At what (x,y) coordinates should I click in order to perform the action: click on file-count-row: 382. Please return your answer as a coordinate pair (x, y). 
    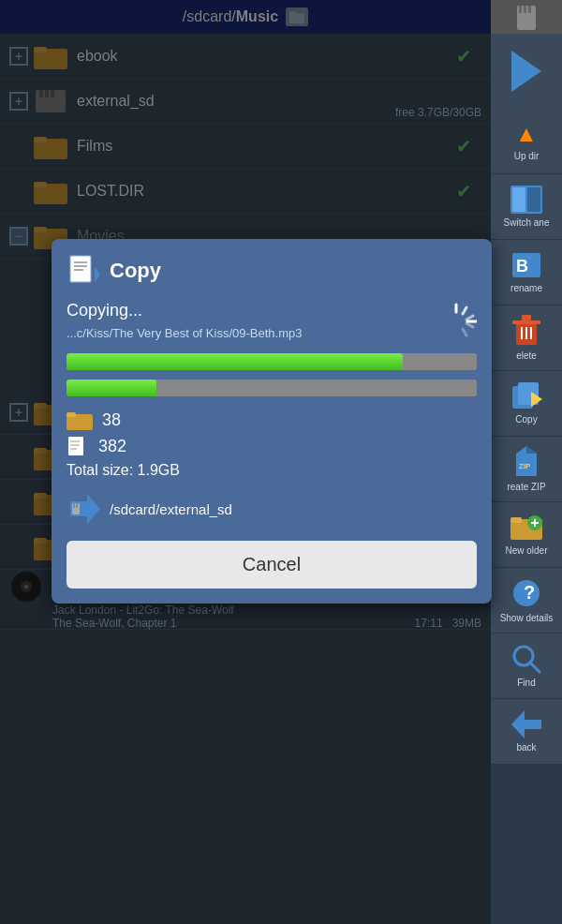
    Looking at the image, I should click on (272, 446).